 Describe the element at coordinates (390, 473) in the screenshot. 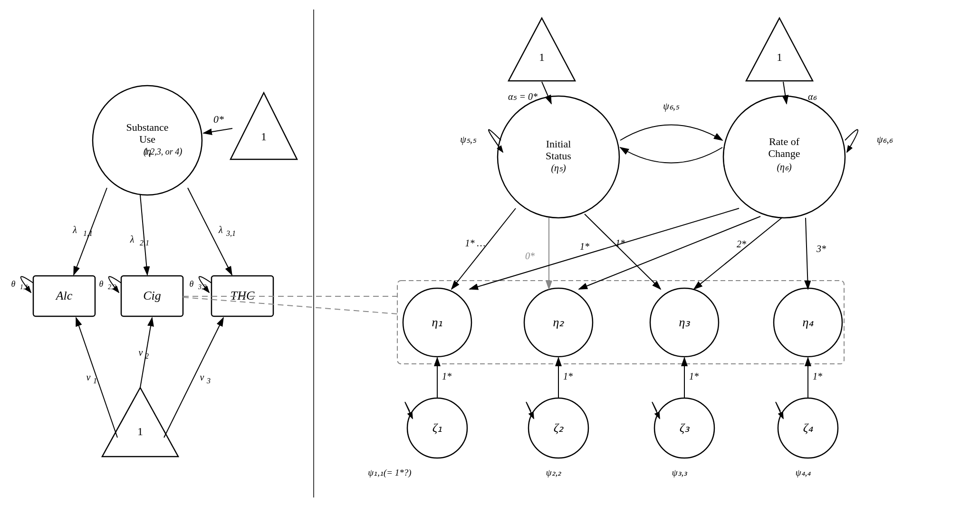

I see `psi-1-1: ψ₁,₁(= 1*?)` at that location.